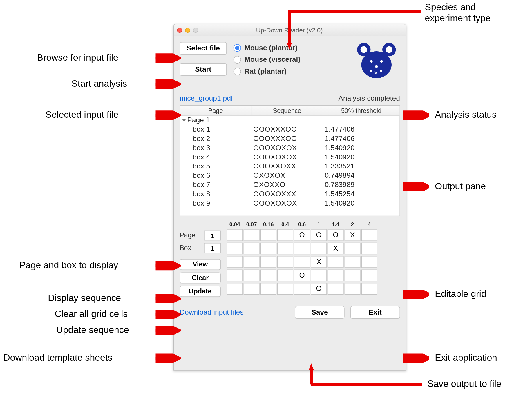  What do you see at coordinates (267, 60) in the screenshot?
I see `radio-mouse-visceral: Mouse (visceral)` at bounding box center [267, 60].